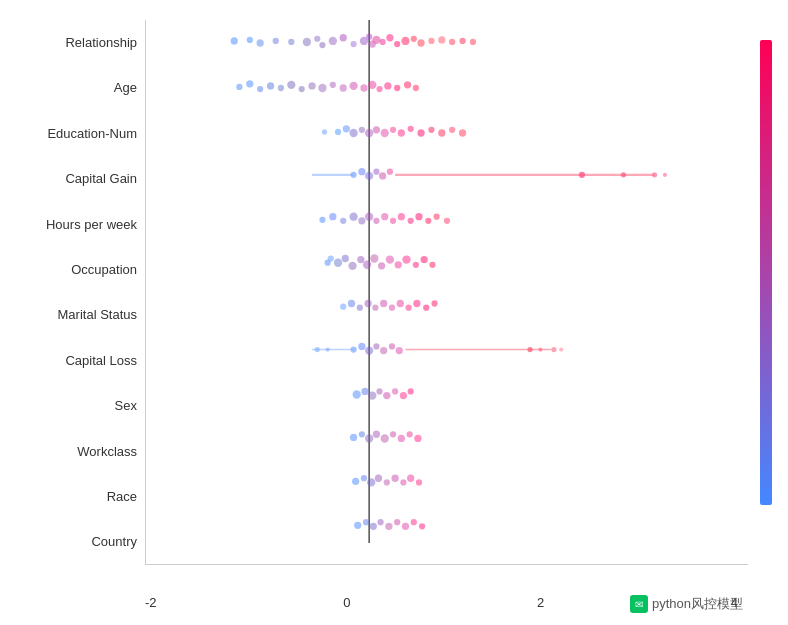 The image size is (788, 625). What do you see at coordinates (74, 542) in the screenshot?
I see `y-label-11: Country` at bounding box center [74, 542].